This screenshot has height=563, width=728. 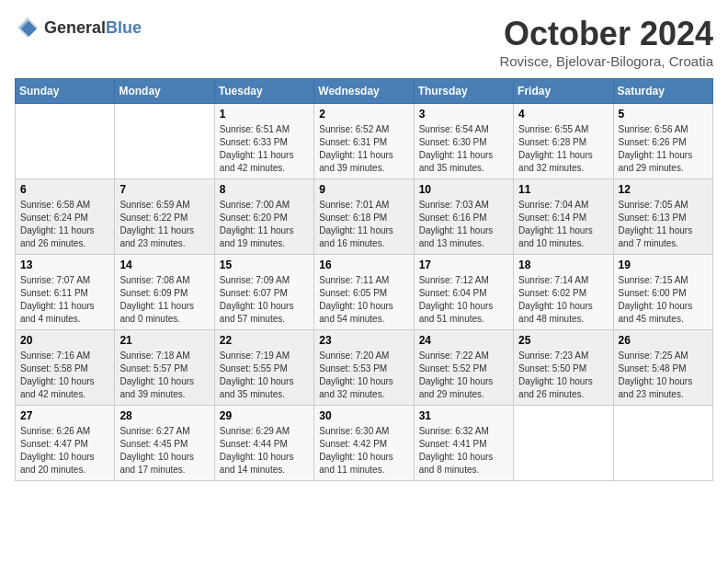 I want to click on weekday-header-sunday: Sunday, so click(x=65, y=92).